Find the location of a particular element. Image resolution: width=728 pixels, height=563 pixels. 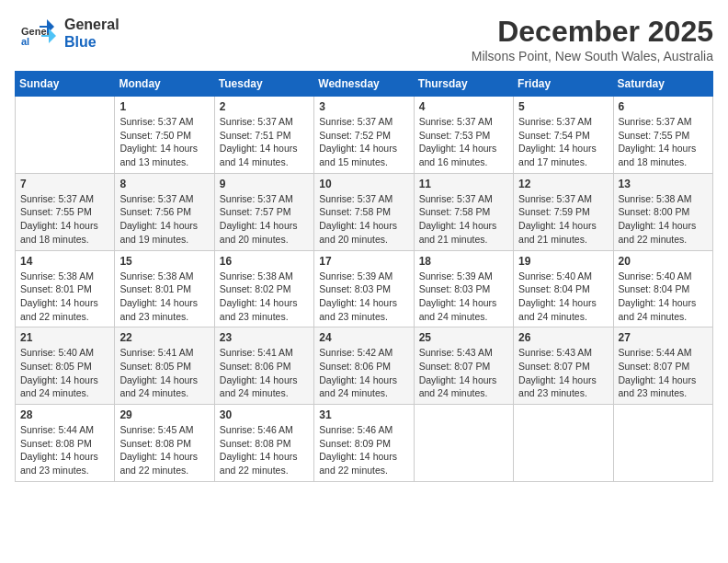

logo-general: General is located at coordinates (92, 24).